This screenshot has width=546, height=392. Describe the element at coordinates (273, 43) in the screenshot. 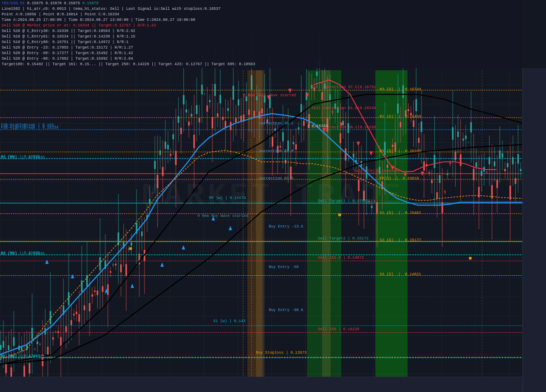

I see `info-row-8: Sell %10 @ C_Entry88: 0.16751 || Target:…` at that location.